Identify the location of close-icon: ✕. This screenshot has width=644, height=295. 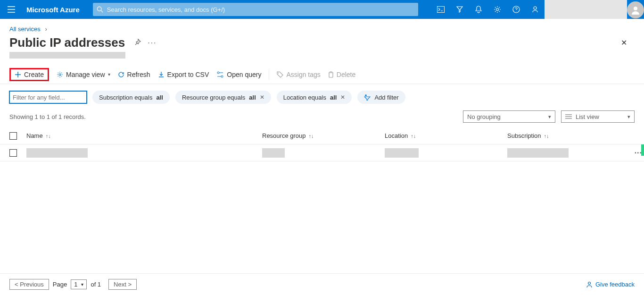
(624, 42).